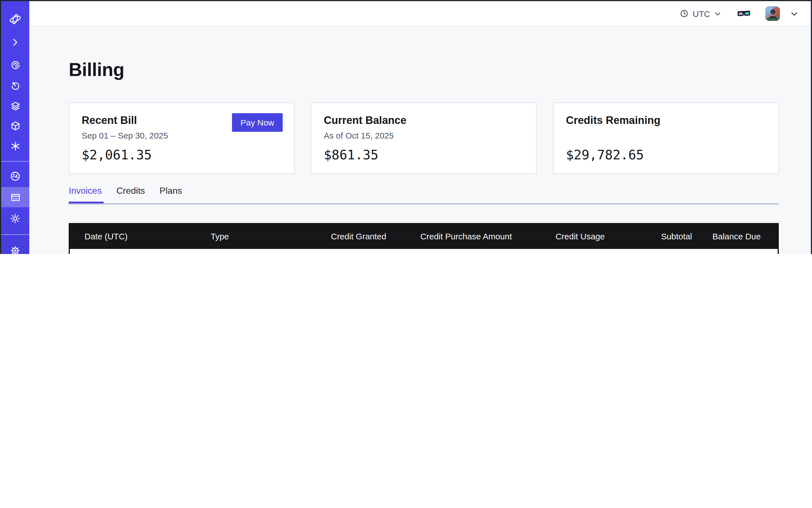 The width and height of the screenshot is (812, 508). Describe the element at coordinates (563, 236) in the screenshot. I see `column-header: Credit Usage` at that location.